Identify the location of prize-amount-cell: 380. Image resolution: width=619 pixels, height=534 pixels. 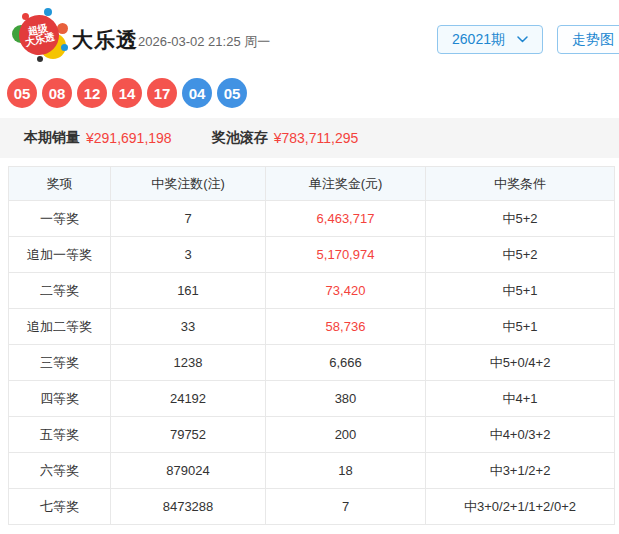
(346, 399).